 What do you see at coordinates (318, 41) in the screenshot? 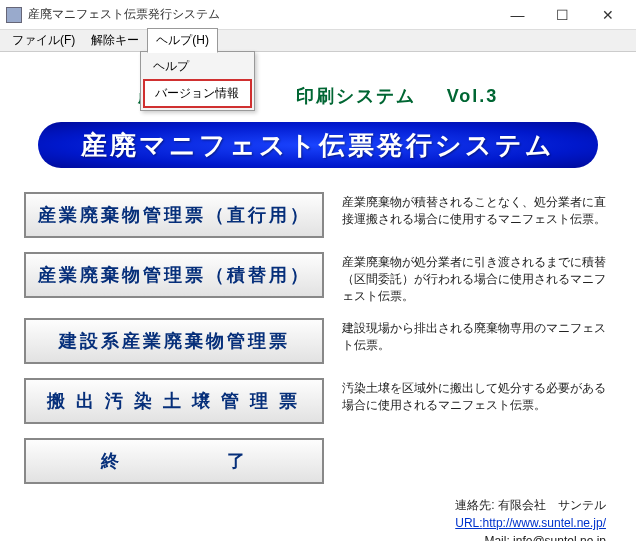
I see `menubar: ファイル(F) 解除キー ヘルプ(H)` at bounding box center [318, 41].